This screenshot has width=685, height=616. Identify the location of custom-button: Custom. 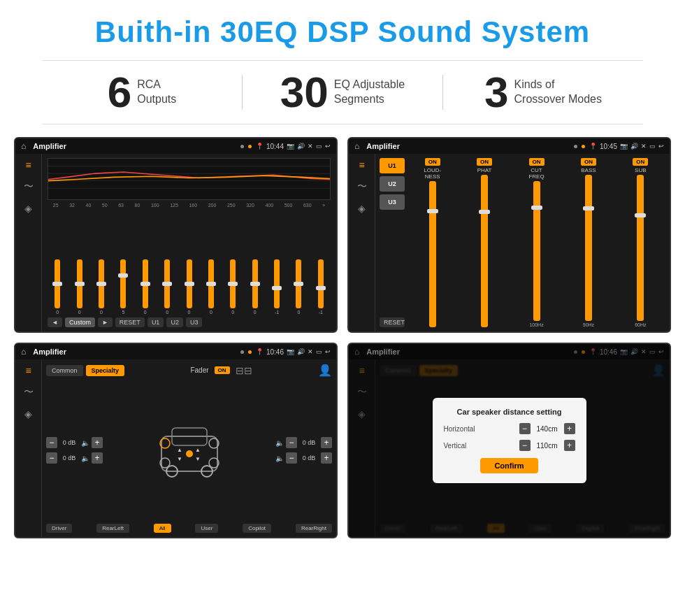
(80, 322).